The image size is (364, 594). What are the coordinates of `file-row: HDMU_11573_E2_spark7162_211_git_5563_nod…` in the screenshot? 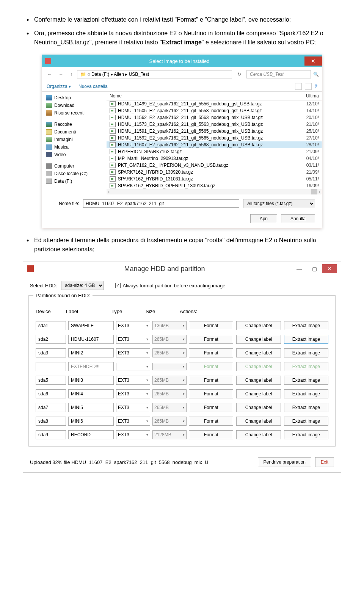 It's located at (214, 124).